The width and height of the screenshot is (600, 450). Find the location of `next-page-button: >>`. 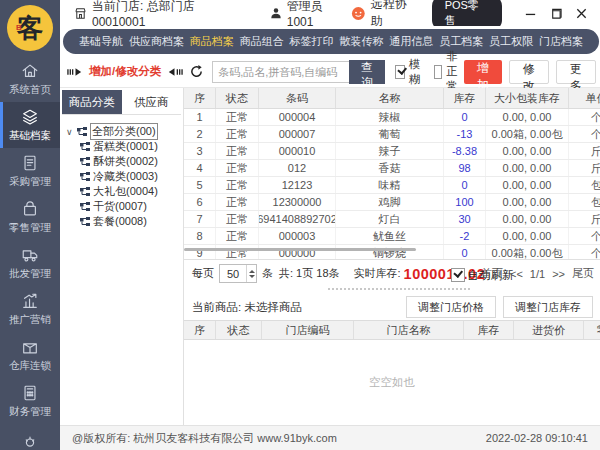

next-page-button: >> is located at coordinates (558, 274).